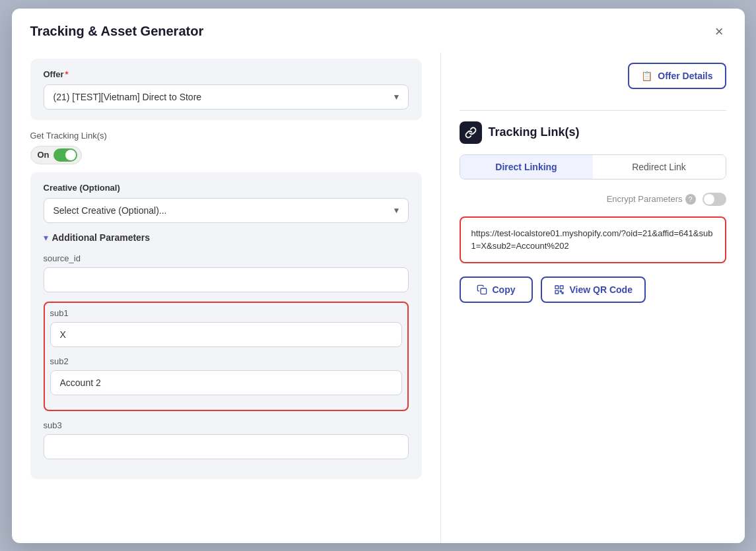 The image size is (756, 551). Describe the element at coordinates (226, 356) in the screenshot. I see `sub1-sub2-highlight-box: sub1 sub2` at that location.